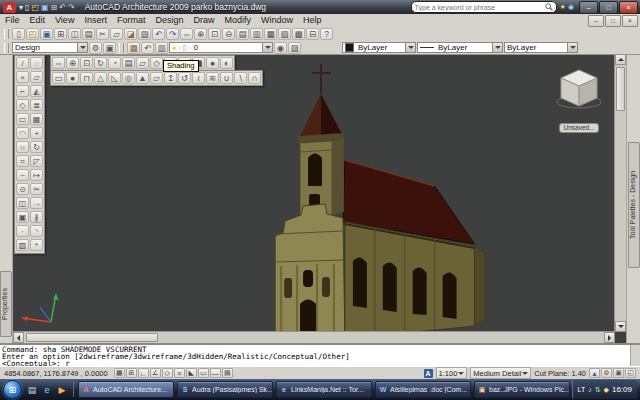 Image resolution: width=640 pixels, height=400 pixels. I want to click on menu-insert: Insert, so click(96, 20).